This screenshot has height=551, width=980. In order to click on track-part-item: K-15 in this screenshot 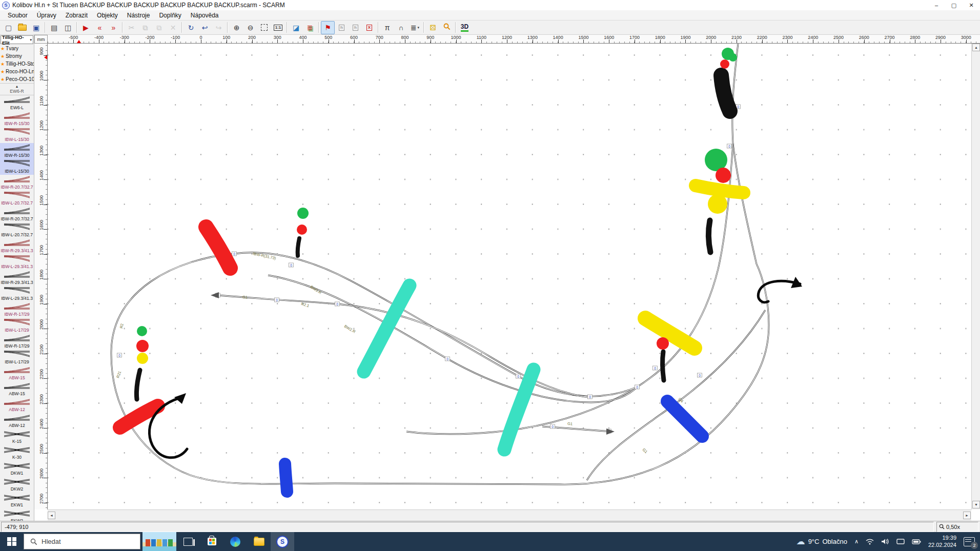, I will do `click(17, 437)`.